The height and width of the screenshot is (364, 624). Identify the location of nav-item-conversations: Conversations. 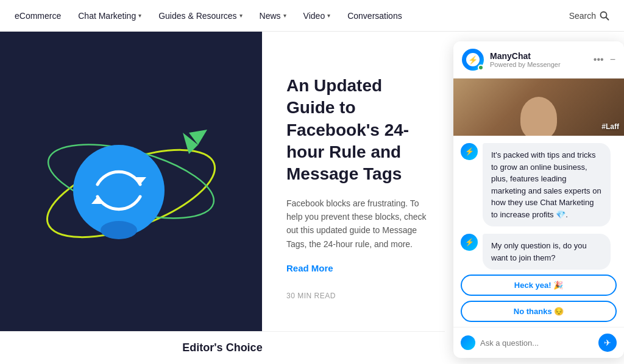
(375, 16).